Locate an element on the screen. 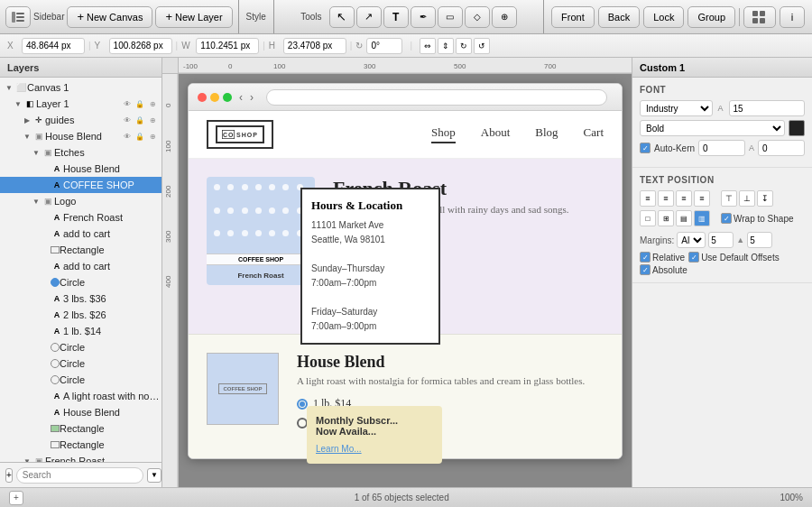  pen-tool: ✒ is located at coordinates (423, 17).